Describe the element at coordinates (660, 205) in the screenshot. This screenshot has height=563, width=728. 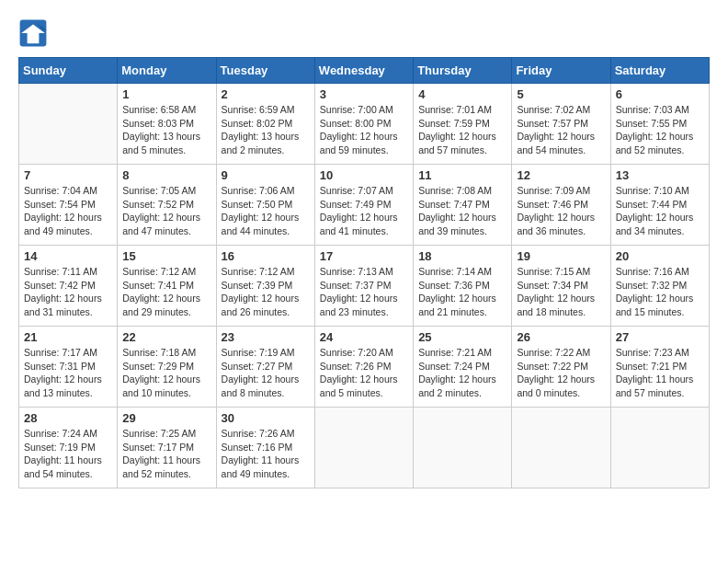
I see `calendar-cell: 13Sunrise: 7:10 AM Sunset: 7:44 PM Dayli…` at that location.